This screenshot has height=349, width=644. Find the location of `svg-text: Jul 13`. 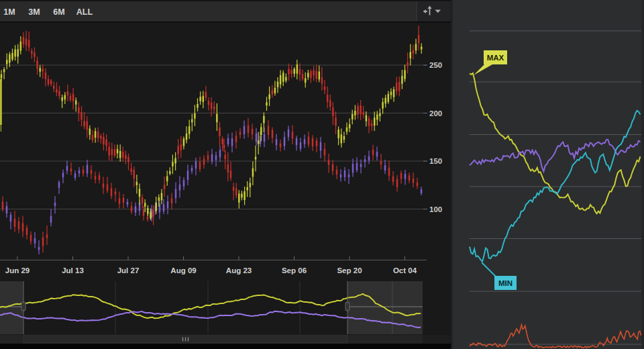

svg-text: Jul 13 is located at coordinates (72, 270).